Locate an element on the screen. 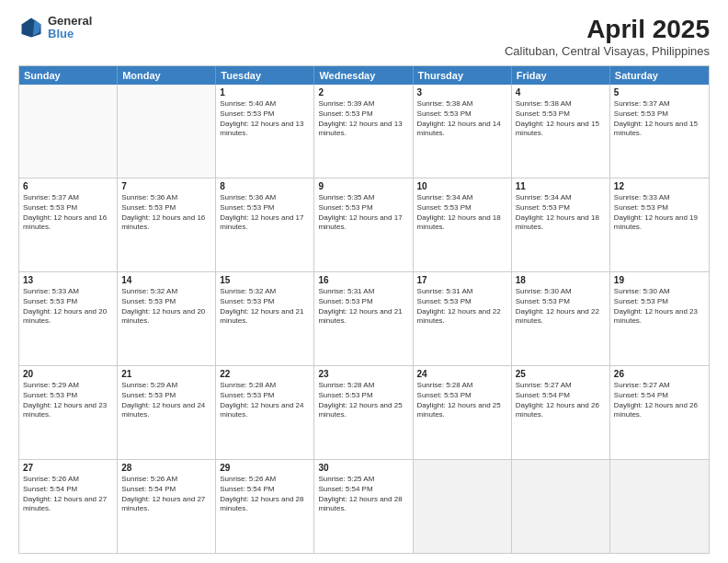  weekday-header: Friday is located at coordinates (561, 75).